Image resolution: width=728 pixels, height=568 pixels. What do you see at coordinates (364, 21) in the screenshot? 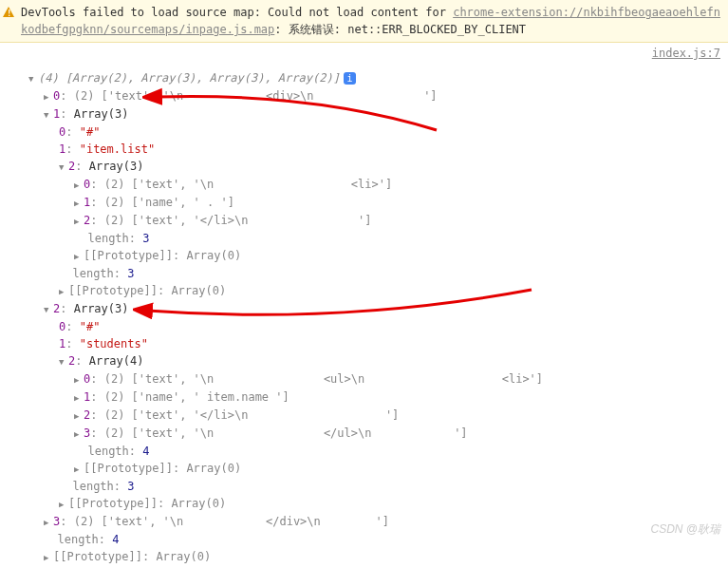
I see `warning-banner-top: DevTools failed to load source map: Coul…` at bounding box center [364, 21].